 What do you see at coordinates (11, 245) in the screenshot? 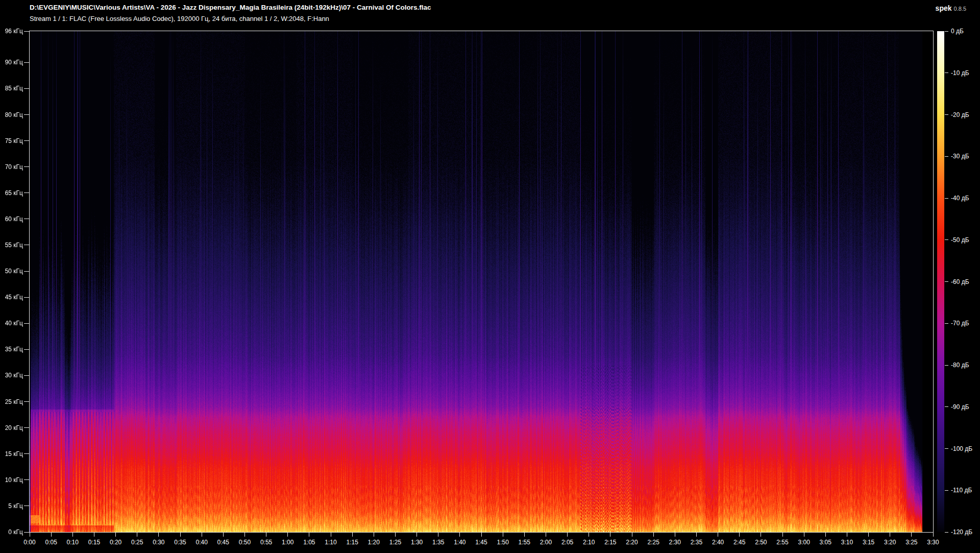
I see `freq-tick-label: 55 кГц` at bounding box center [11, 245].